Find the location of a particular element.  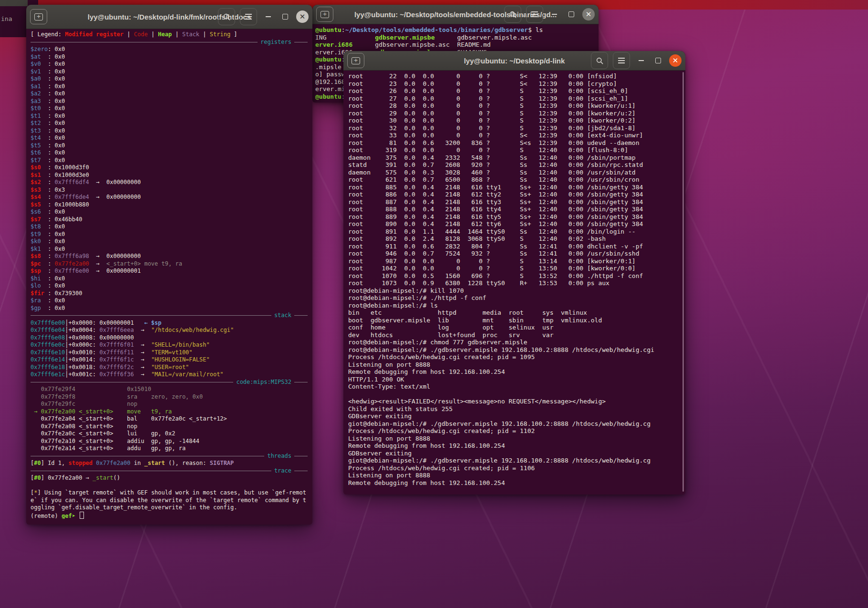

terminal-cursor is located at coordinates (82, 515).